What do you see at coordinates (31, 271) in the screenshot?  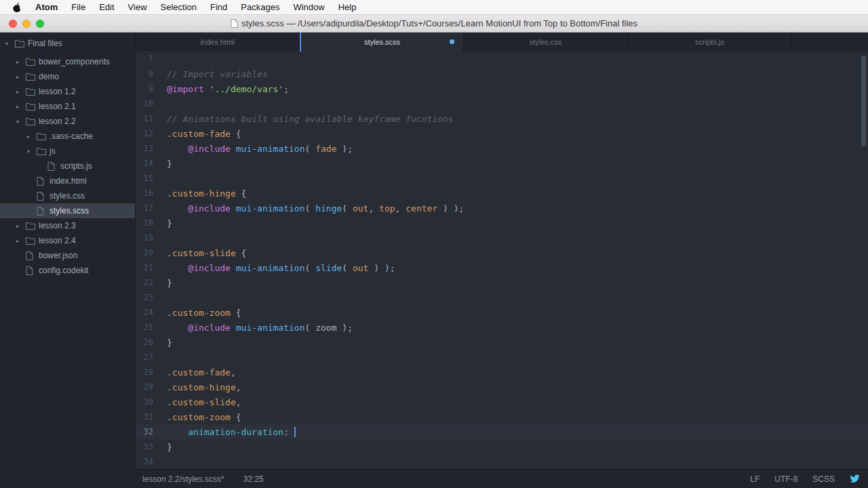 I see `file-icon` at bounding box center [31, 271].